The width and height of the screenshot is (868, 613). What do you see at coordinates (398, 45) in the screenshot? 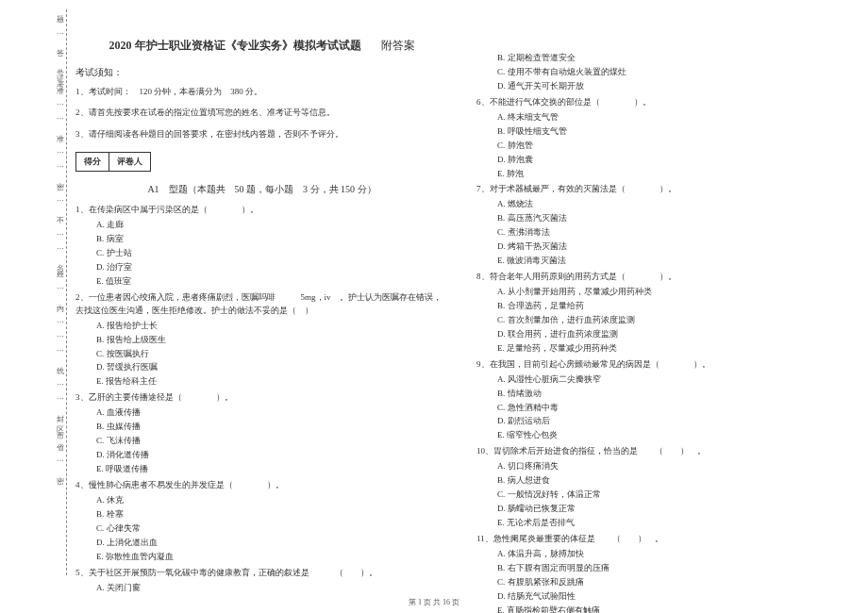
I see `subtitle-text: 附答案` at bounding box center [398, 45].